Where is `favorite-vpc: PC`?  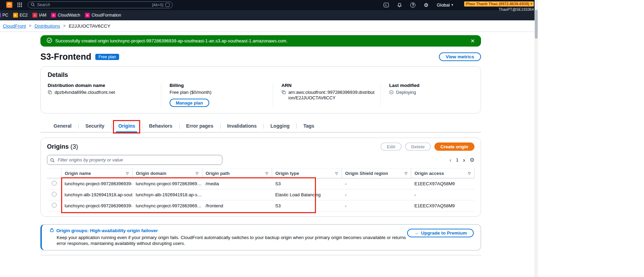 favorite-vpc: PC is located at coordinates (4, 15).